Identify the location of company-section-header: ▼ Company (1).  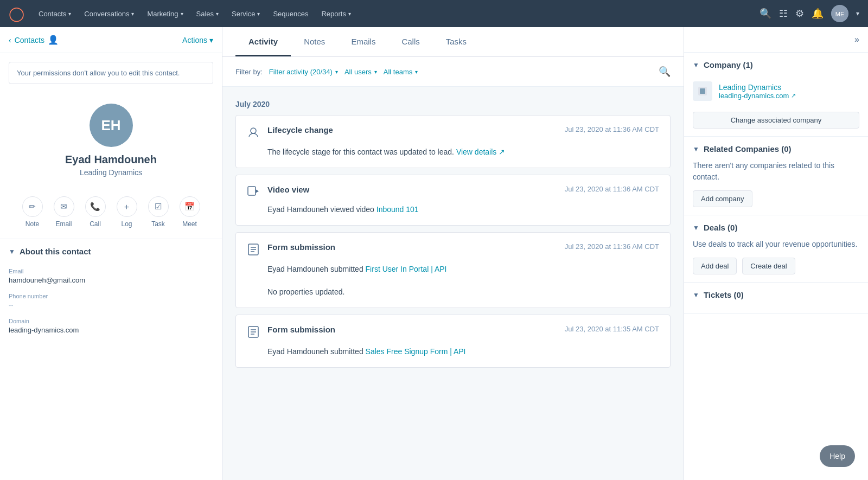
(776, 65).